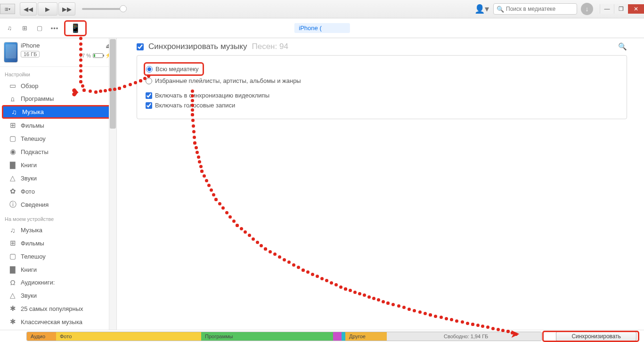 This screenshot has width=644, height=342. I want to click on sidebar-device-item-label-5: Звуки, so click(29, 296).